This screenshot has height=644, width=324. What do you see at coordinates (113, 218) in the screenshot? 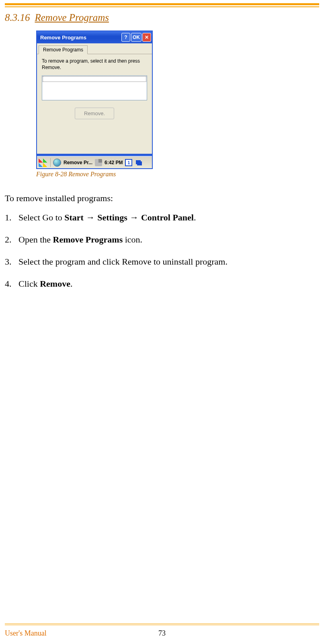
I see `step-bold: Settings` at bounding box center [113, 218].